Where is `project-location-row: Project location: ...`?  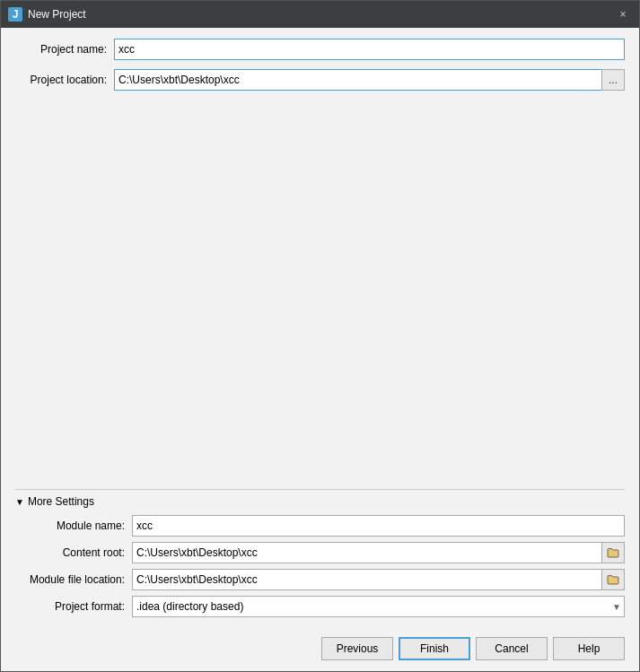 project-location-row: Project location: ... is located at coordinates (320, 80).